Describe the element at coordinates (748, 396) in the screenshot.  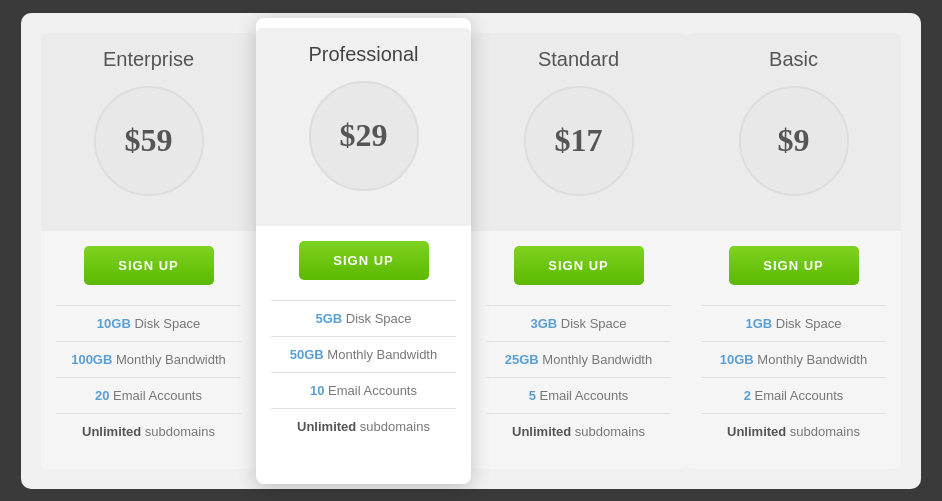
I see `feature-highlight: 2` at that location.